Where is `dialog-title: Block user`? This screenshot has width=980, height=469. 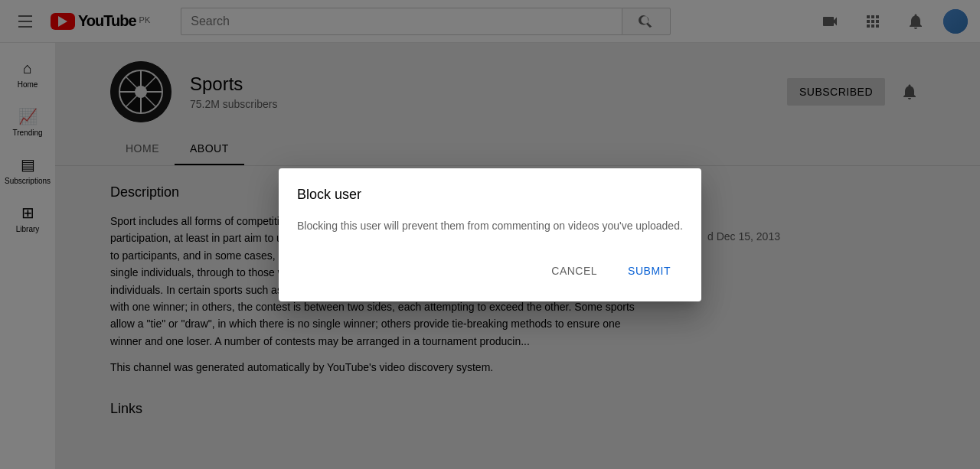 dialog-title: Block user is located at coordinates (490, 194).